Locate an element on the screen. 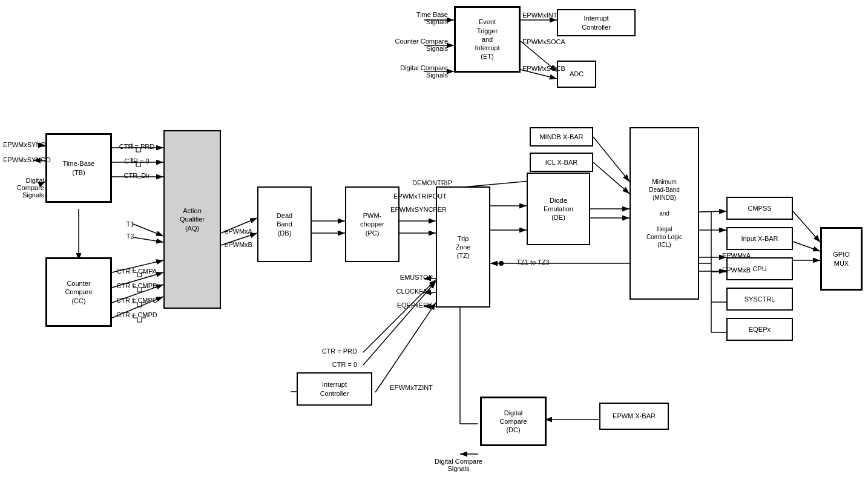 The width and height of the screenshot is (868, 494). epwmxa-out-label: EPWMxA is located at coordinates (726, 255).